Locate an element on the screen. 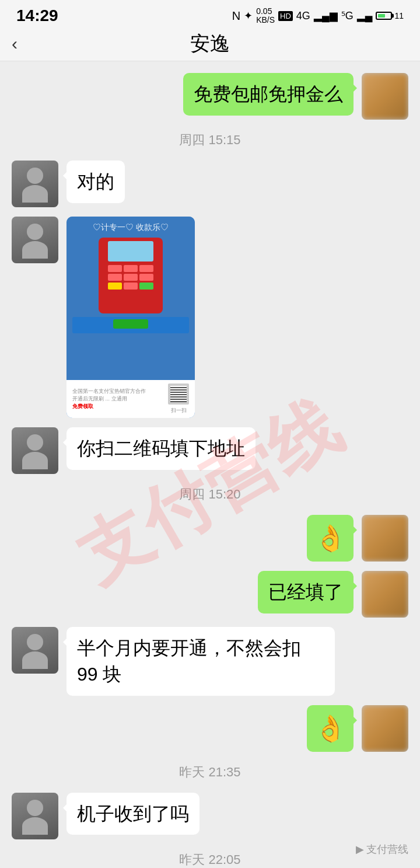 Image resolution: width=420 pixels, height=868 pixels. alipay-logo-bar is located at coordinates (131, 324).